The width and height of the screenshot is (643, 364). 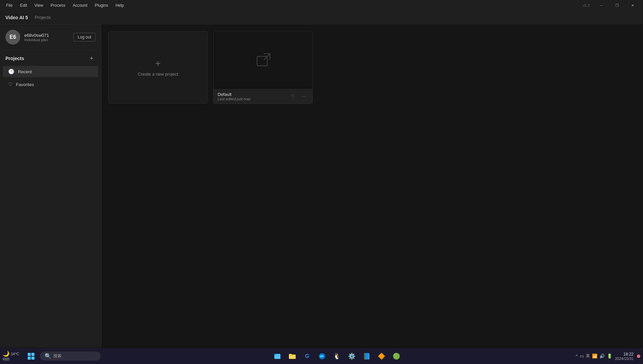 What do you see at coordinates (588, 356) in the screenshot?
I see `tray-language-indicator: 英` at bounding box center [588, 356].